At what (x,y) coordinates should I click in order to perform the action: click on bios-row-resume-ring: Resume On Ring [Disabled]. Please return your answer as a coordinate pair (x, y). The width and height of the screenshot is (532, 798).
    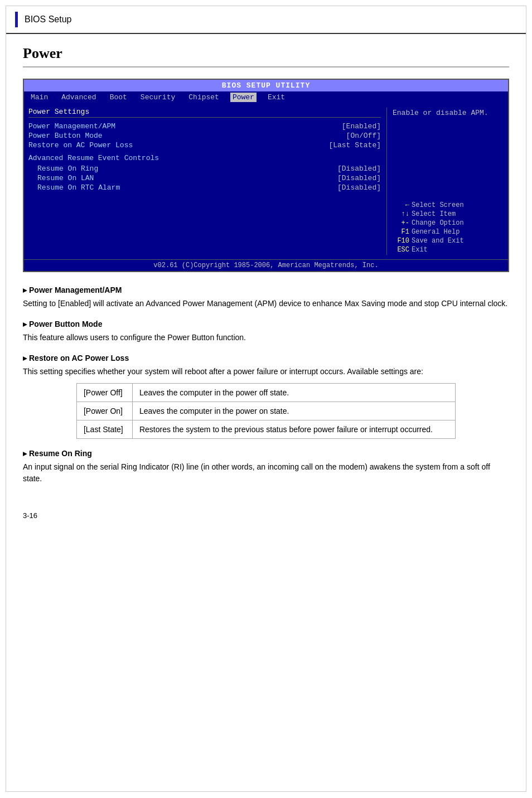
    Looking at the image, I should click on (205, 168).